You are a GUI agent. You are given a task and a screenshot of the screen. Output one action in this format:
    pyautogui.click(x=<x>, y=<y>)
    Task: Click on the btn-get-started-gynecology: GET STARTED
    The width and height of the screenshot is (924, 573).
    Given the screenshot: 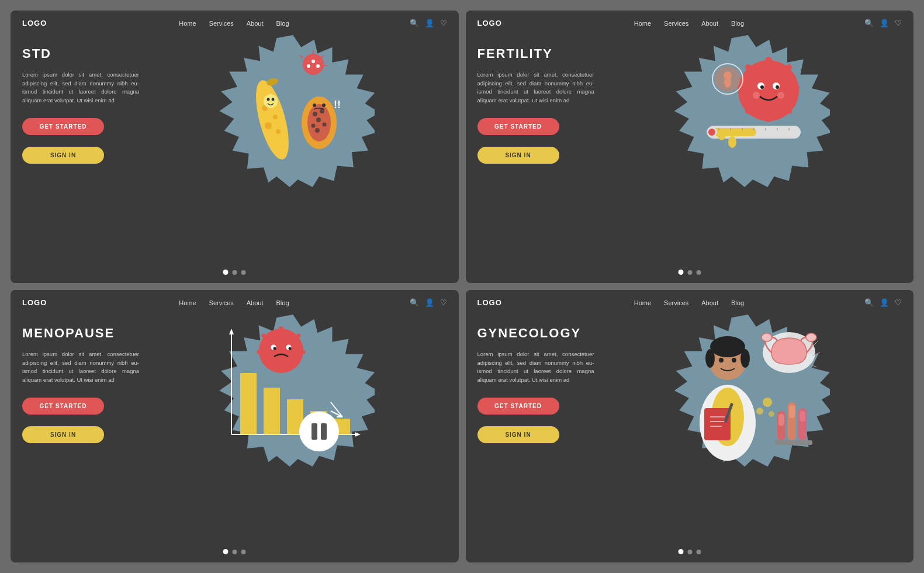 What is the action you would take?
    pyautogui.click(x=518, y=406)
    